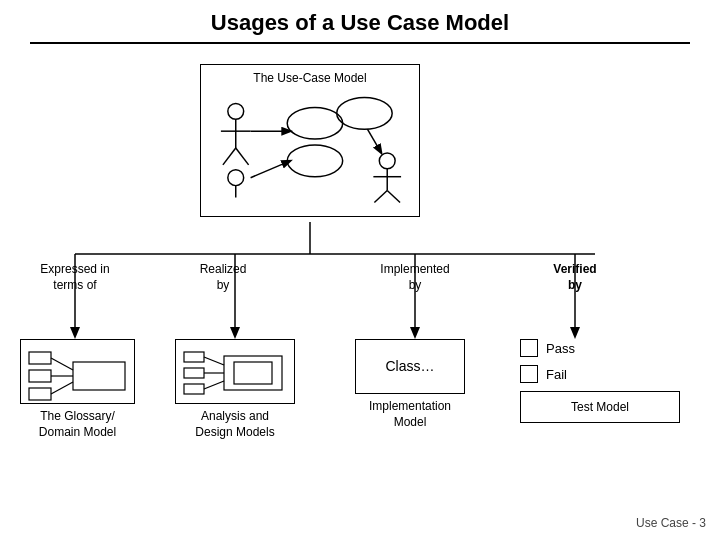 The image size is (720, 540). What do you see at coordinates (529, 348) in the screenshot?
I see `pass-checkbox` at bounding box center [529, 348].